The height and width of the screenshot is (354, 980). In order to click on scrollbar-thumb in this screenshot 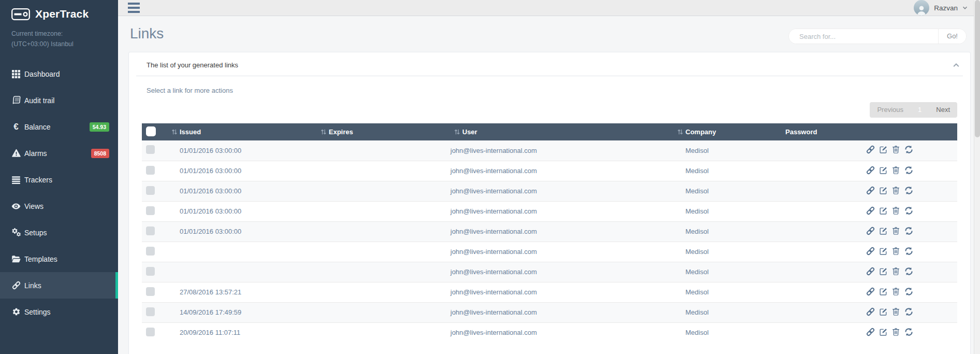, I will do `click(977, 68)`.